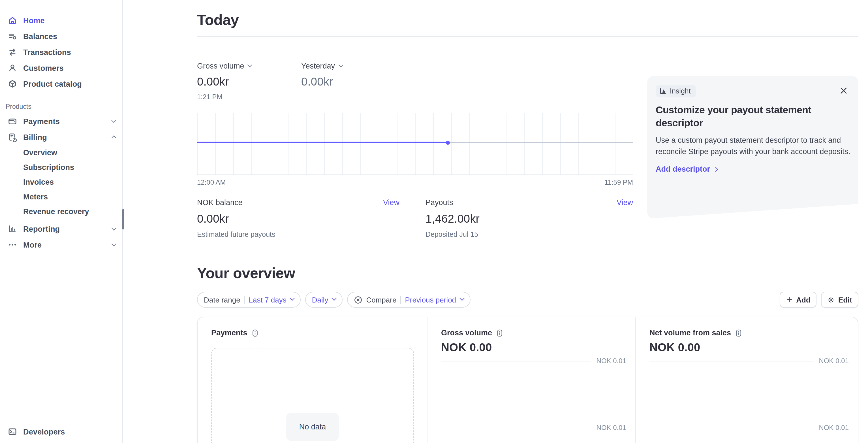 This screenshot has width=868, height=443. Describe the element at coordinates (381, 299) in the screenshot. I see `compare-label: Compare` at that location.